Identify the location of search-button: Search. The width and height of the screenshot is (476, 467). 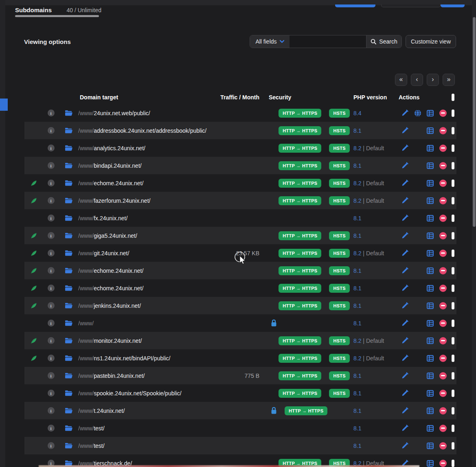
(384, 42).